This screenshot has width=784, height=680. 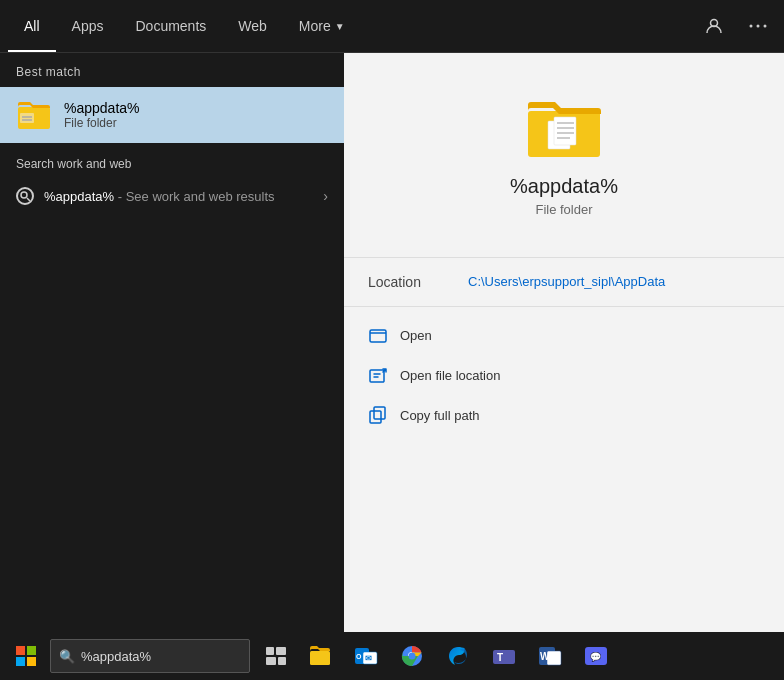 I want to click on folder-type-label: File folder, so click(x=564, y=210).